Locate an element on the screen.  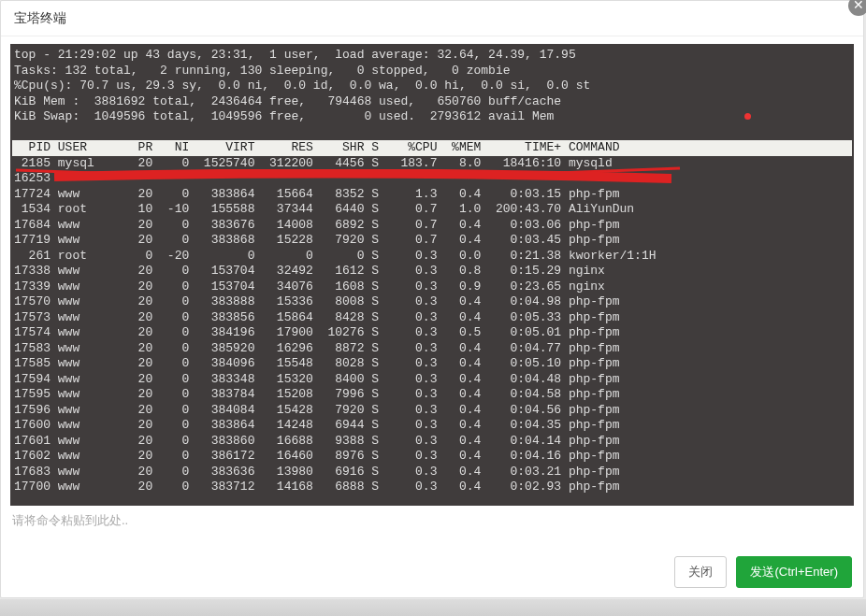
process-row: 17683 www 20 0 383636 13980 6916 S 0.3 0… is located at coordinates (432, 473).